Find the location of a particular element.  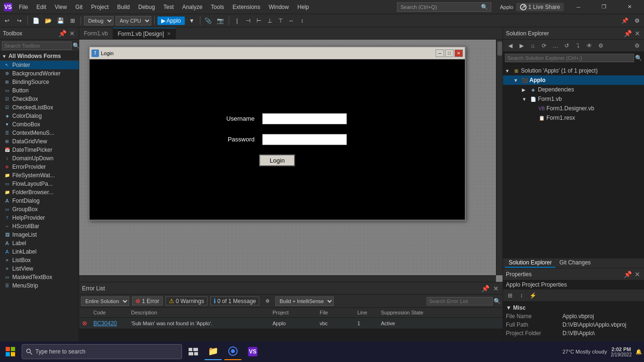

toolbox-item-menustrip: ☰ MenuStrip is located at coordinates (40, 286).